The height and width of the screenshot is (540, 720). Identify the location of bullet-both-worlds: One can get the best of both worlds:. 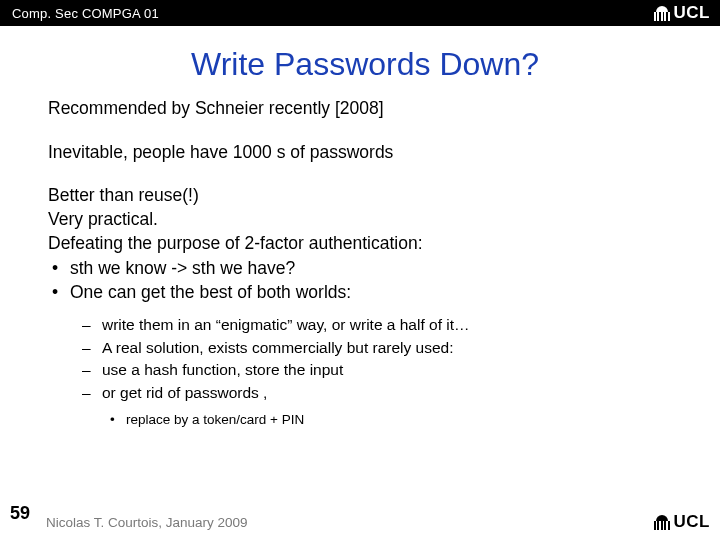
(365, 293).